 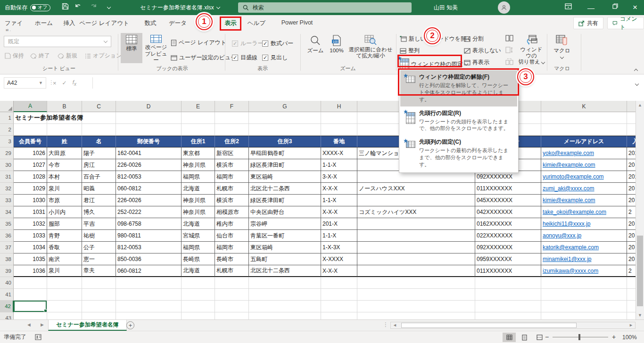 I want to click on cell: 早稲田鶴巻町, so click(x=285, y=154).